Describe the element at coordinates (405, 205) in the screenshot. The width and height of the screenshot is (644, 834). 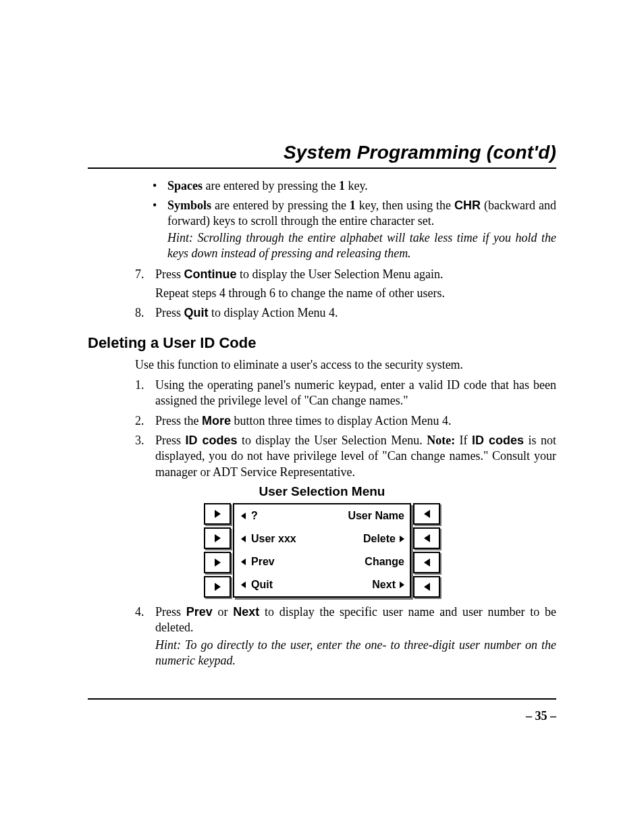
I see `mid1: key, then using the` at that location.